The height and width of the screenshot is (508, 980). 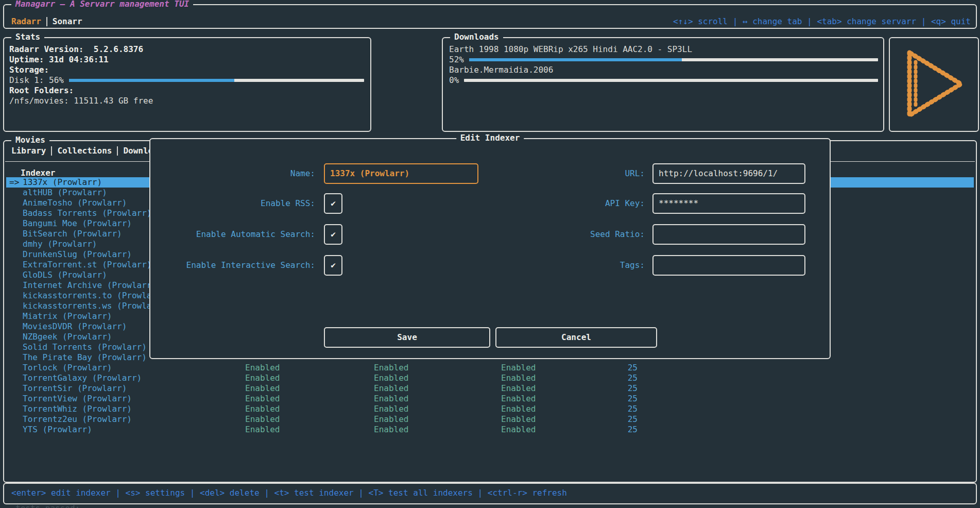 What do you see at coordinates (72, 234) in the screenshot?
I see `indexer-name: BitSearch (Prowlarr)` at bounding box center [72, 234].